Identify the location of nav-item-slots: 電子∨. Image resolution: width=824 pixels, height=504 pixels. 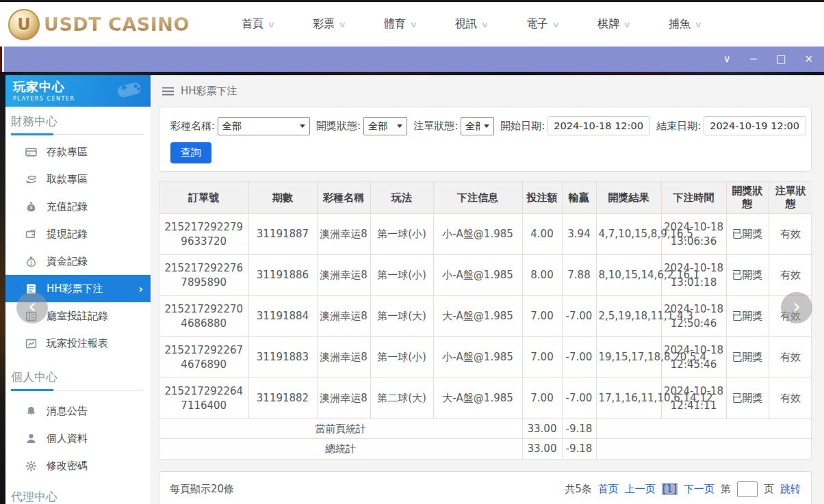
(543, 25).